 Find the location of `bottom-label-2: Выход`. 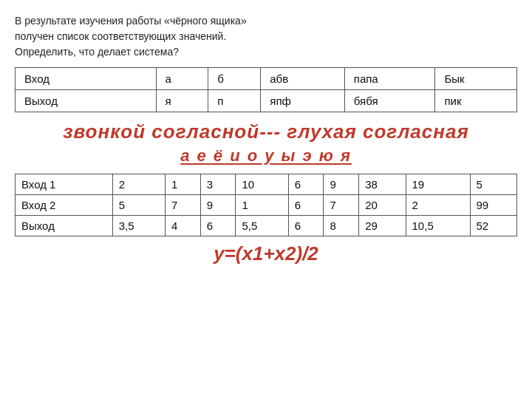

bottom-label-2: Выход is located at coordinates (64, 225).